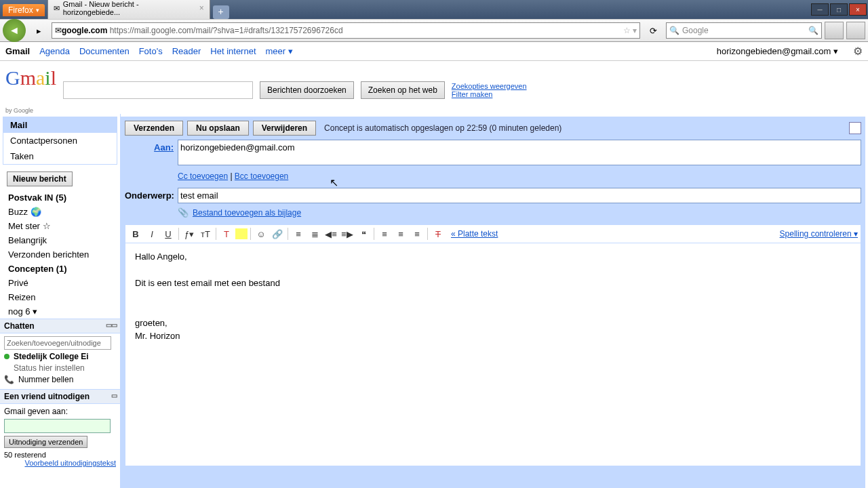  What do you see at coordinates (298, 234) in the screenshot?
I see `numbered-list-button: ≡` at bounding box center [298, 234].